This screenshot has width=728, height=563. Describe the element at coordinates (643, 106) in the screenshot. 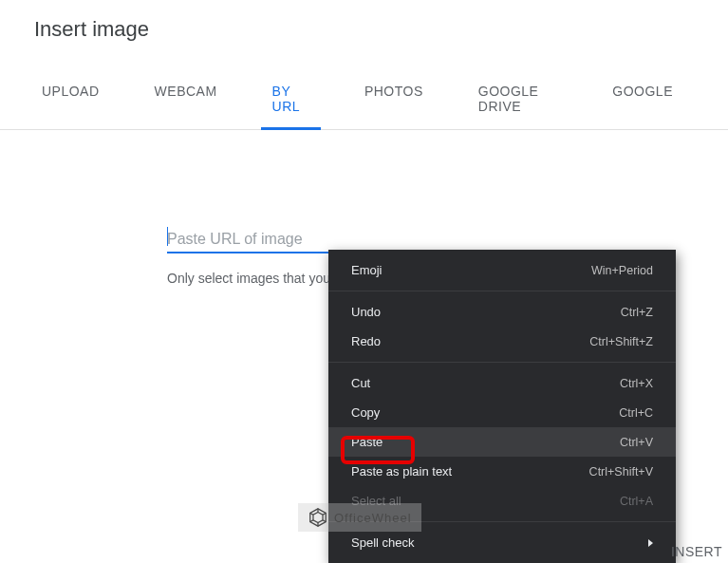

I see `tab-google: GOOGLE` at that location.